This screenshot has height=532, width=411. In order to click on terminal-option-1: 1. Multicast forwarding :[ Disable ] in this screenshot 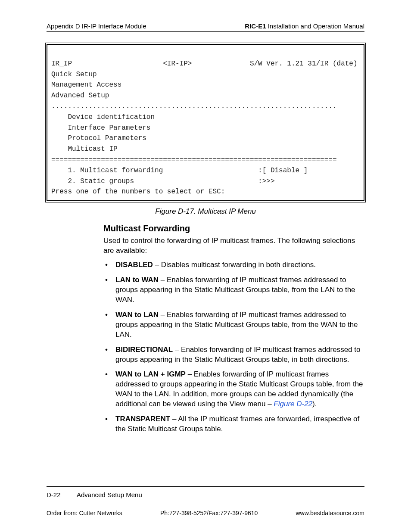, I will do `click(179, 171)`.